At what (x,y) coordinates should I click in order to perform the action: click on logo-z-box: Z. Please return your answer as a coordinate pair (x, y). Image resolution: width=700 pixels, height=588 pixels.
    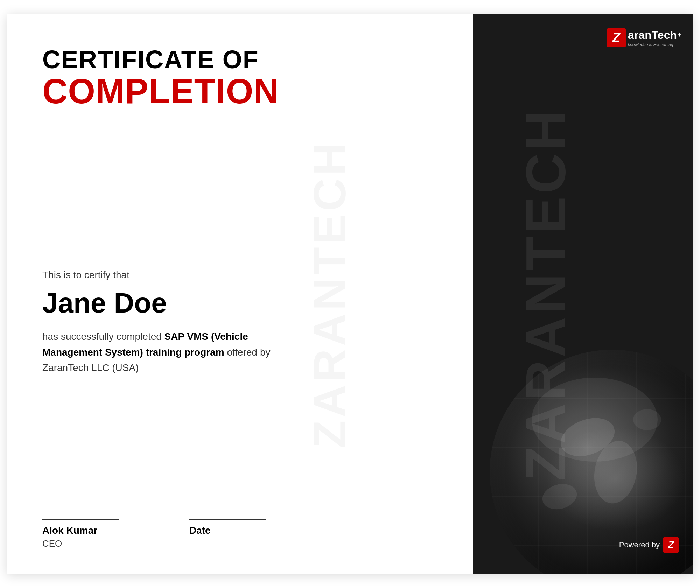
    Looking at the image, I should click on (616, 38).